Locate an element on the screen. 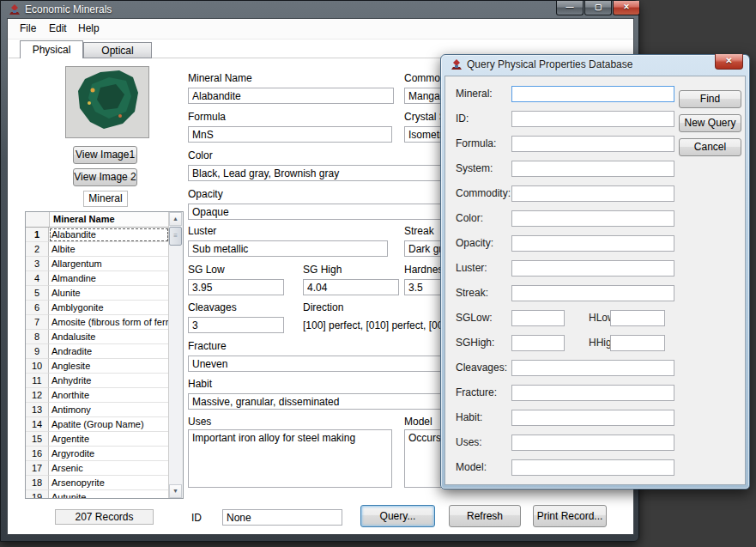 The width and height of the screenshot is (756, 547). app-icon is located at coordinates (15, 9).